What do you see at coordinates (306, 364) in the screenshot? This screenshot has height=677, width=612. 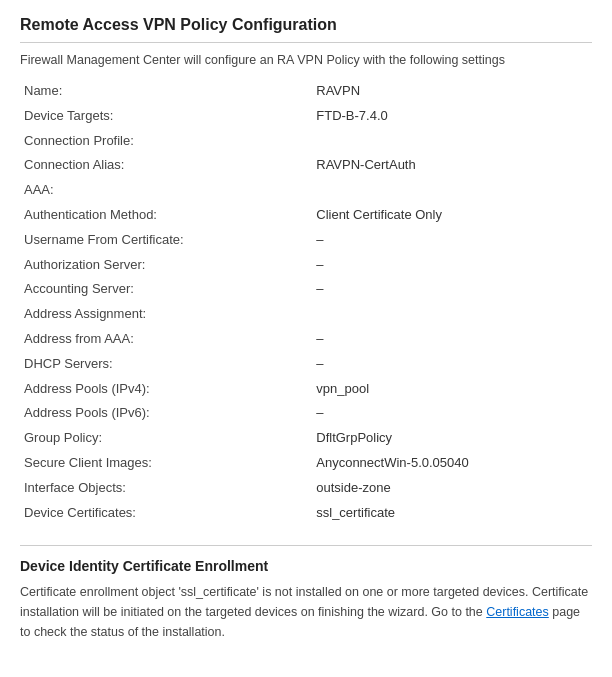 I see `dhcp-servers-row: DHCP Servers: –` at bounding box center [306, 364].